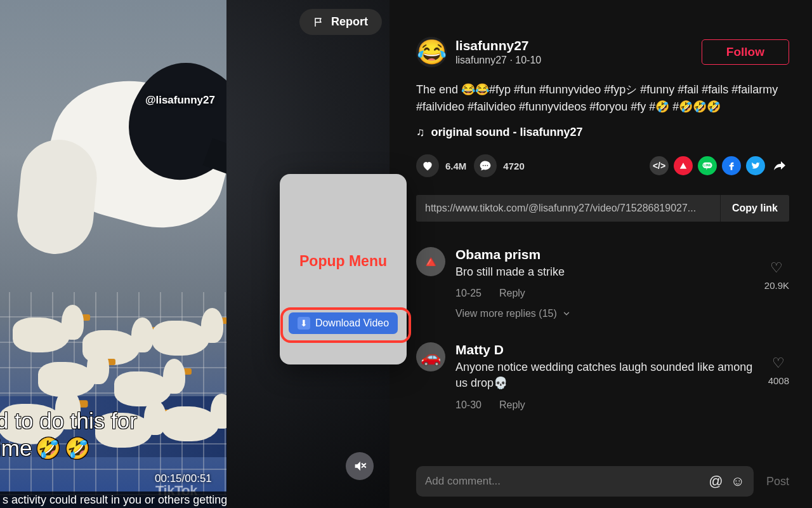 The image size is (812, 508). Describe the element at coordinates (585, 481) in the screenshot. I see `composer-box: @ ☺` at that location.